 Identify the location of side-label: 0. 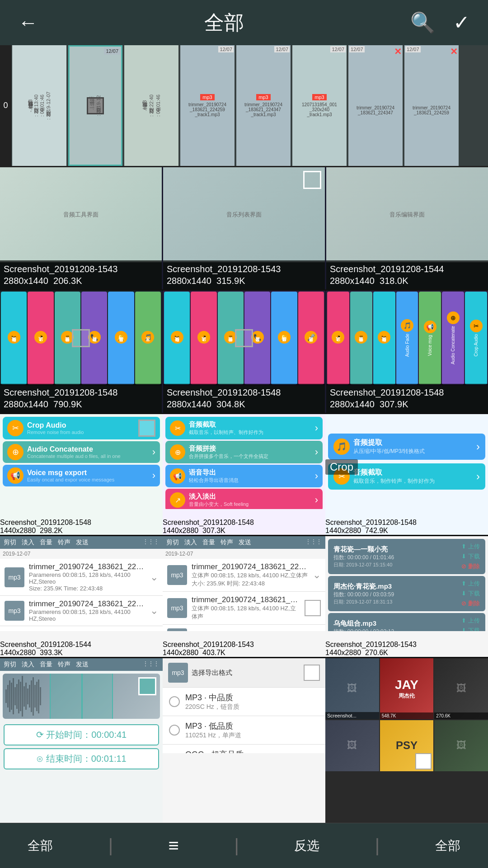
(5, 106).